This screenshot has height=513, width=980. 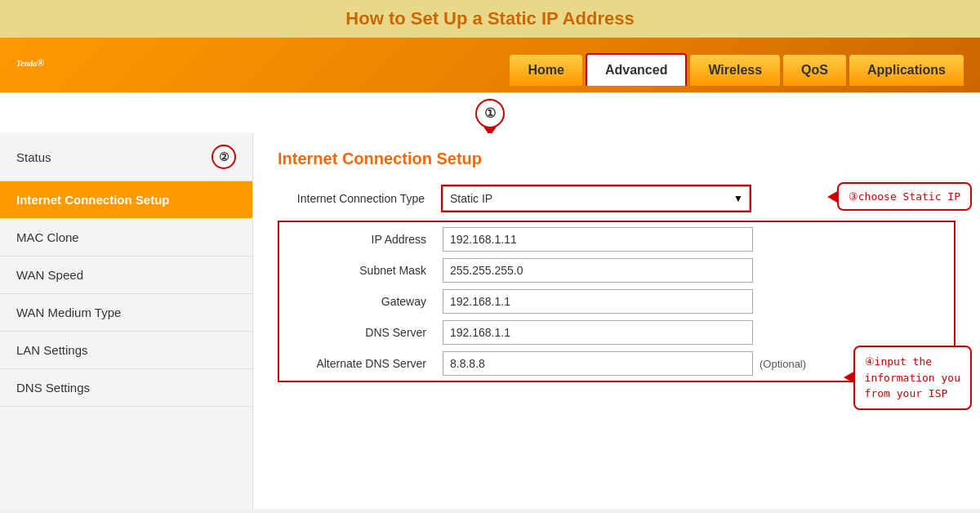 What do you see at coordinates (126, 388) in the screenshot?
I see `sidebar-item-dns-settings: DNS Settings` at bounding box center [126, 388].